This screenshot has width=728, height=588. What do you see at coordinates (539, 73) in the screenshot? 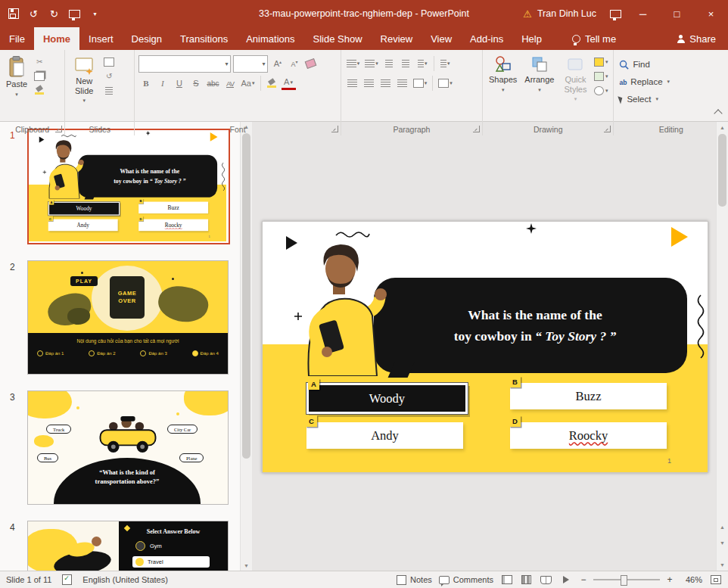
I see `arrange-button: Arrange` at bounding box center [539, 73].